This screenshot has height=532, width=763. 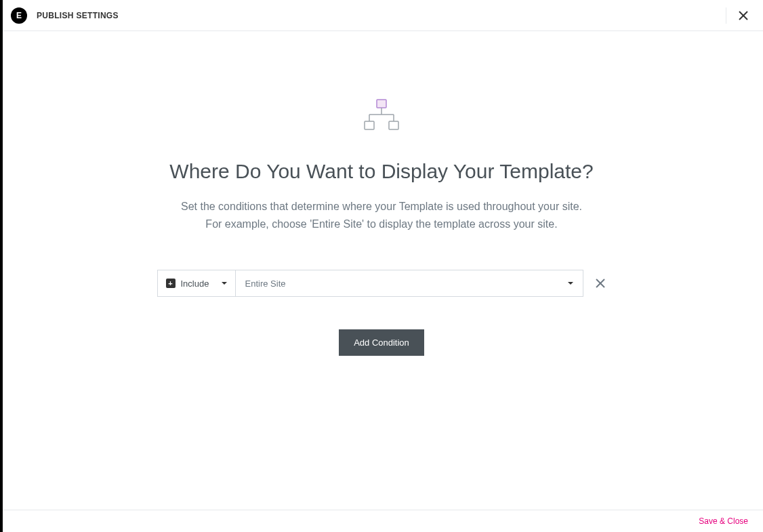 I want to click on description-line-1: Set the conditions that determine where …, so click(x=382, y=207).